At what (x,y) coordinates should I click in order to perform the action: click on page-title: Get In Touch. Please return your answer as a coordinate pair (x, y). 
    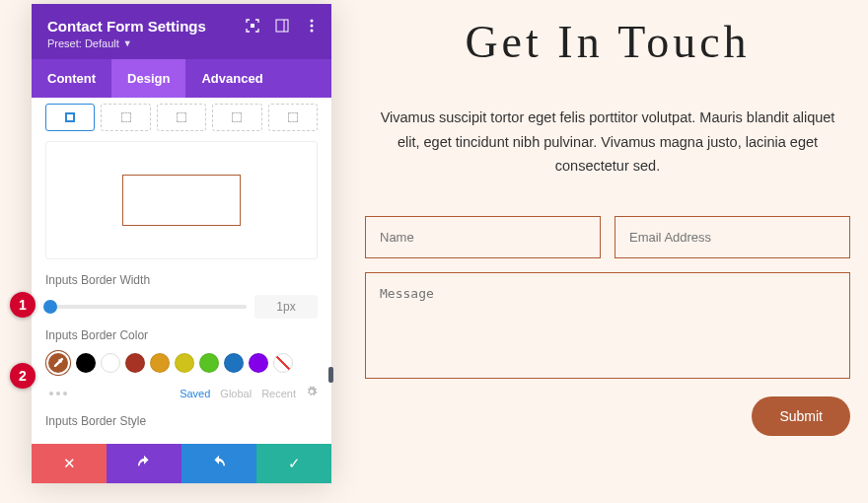
    Looking at the image, I should click on (608, 41).